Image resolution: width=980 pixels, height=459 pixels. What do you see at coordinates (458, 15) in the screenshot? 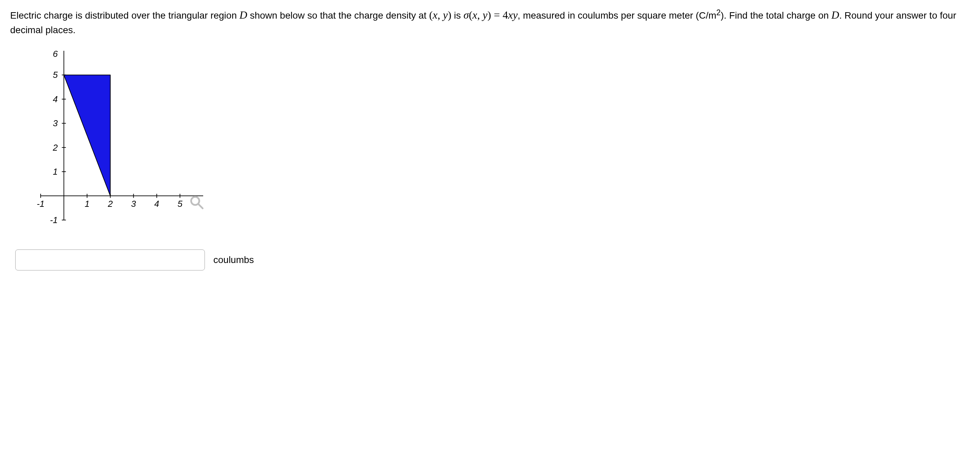
I see `text-part3: is` at bounding box center [458, 15].